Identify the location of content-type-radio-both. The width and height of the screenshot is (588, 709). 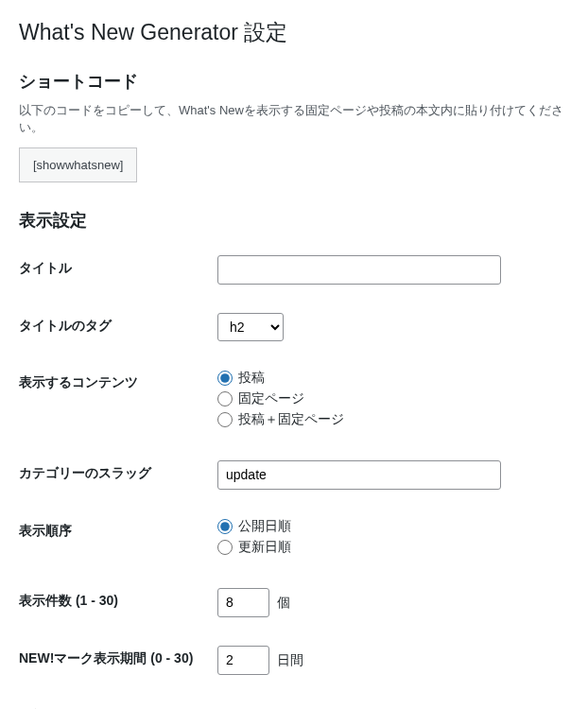
(225, 420).